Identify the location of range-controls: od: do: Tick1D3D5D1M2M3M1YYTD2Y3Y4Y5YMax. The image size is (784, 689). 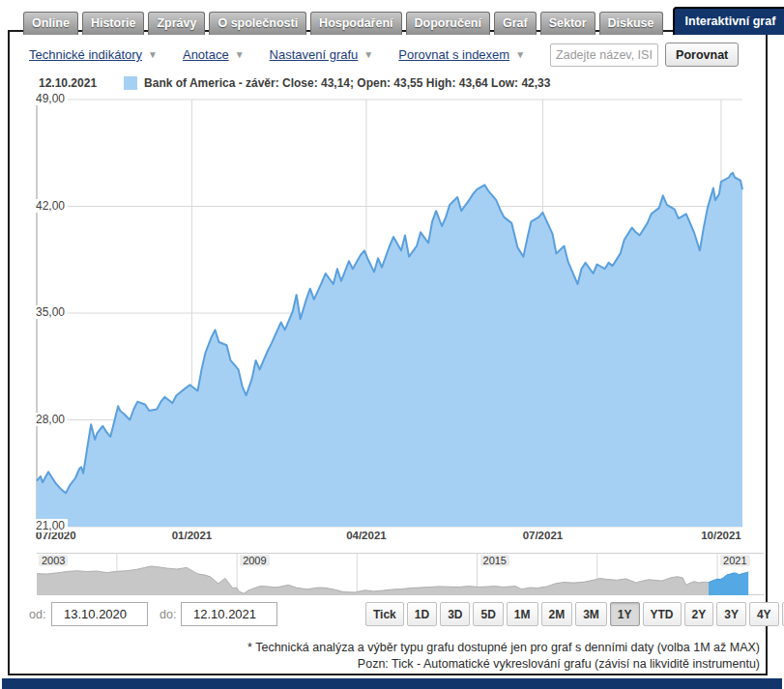
(384, 616).